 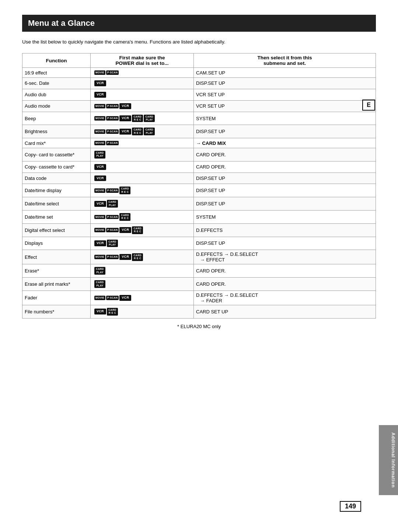 I want to click on table-row: EffectMOVIEP·SCANVCRCARDR E CD.EFFECTS →…, so click(x=199, y=257).